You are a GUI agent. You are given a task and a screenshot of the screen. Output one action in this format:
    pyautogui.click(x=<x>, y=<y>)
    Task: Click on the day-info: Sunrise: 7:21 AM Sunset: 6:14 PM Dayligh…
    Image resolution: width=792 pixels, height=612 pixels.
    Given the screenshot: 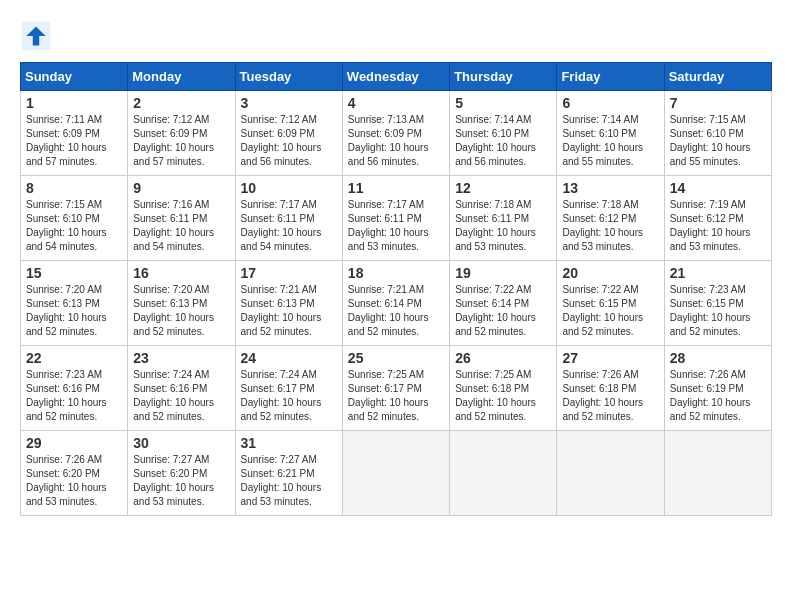 What is the action you would take?
    pyautogui.click(x=396, y=311)
    